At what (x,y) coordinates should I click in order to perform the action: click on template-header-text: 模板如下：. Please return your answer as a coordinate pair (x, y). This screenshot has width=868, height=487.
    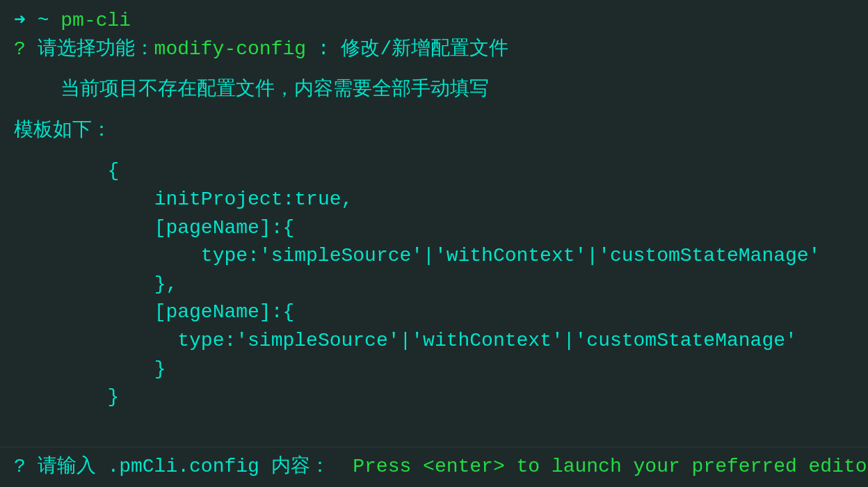
    Looking at the image, I should click on (63, 131).